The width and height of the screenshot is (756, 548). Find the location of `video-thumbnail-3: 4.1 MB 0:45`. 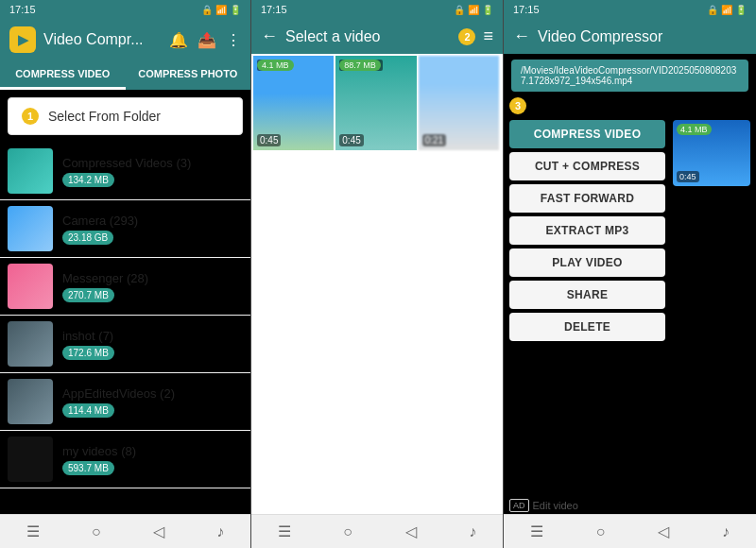

video-thumbnail-3: 4.1 MB 0:45 is located at coordinates (712, 153).